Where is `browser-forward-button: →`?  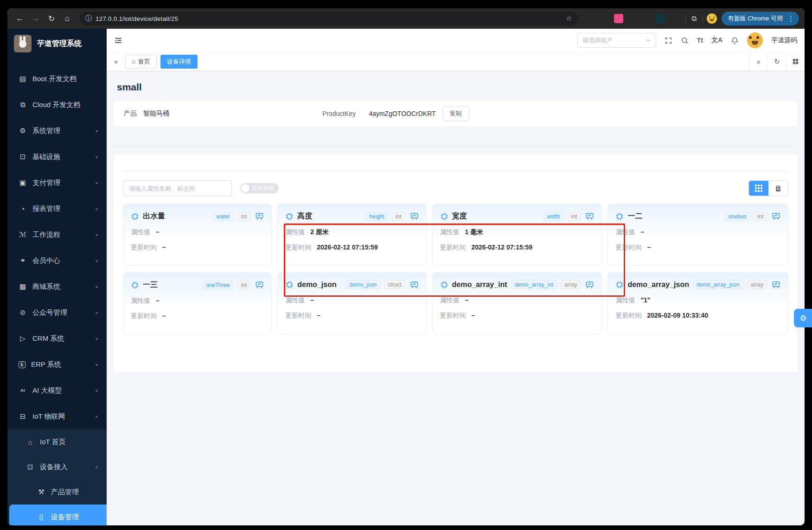
browser-forward-button: → is located at coordinates (36, 19).